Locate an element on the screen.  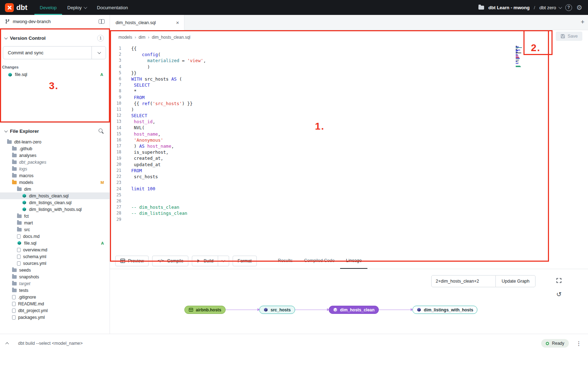
search-icon is located at coordinates (101, 131).